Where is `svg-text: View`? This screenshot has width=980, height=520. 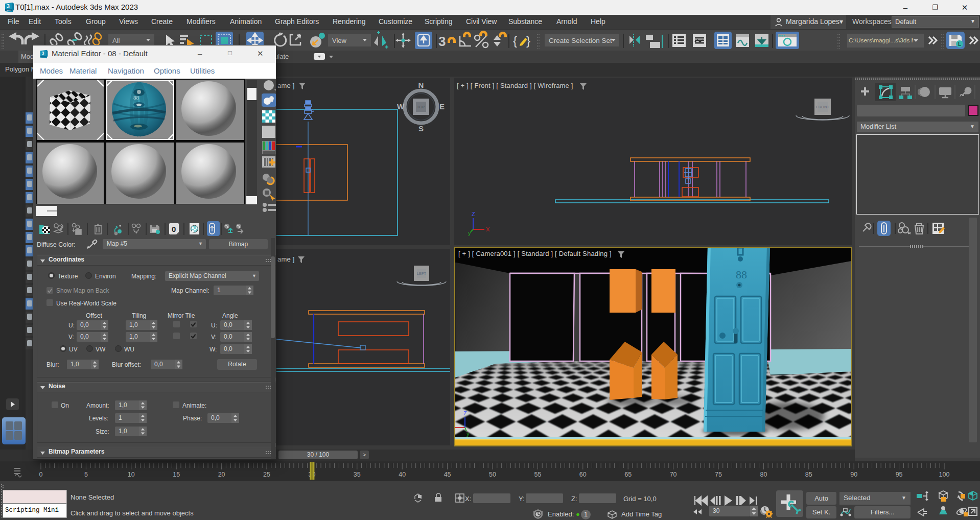
svg-text: View is located at coordinates (339, 41).